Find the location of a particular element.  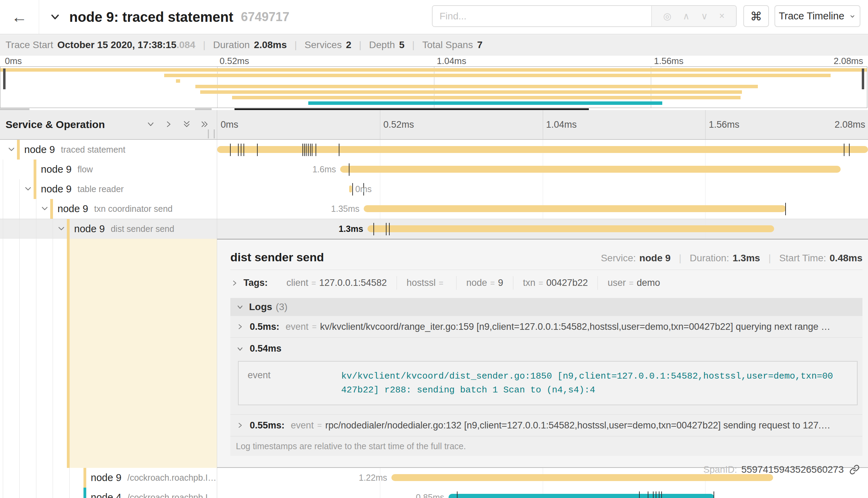

span-row: node 9table reader0ms is located at coordinates (434, 189).